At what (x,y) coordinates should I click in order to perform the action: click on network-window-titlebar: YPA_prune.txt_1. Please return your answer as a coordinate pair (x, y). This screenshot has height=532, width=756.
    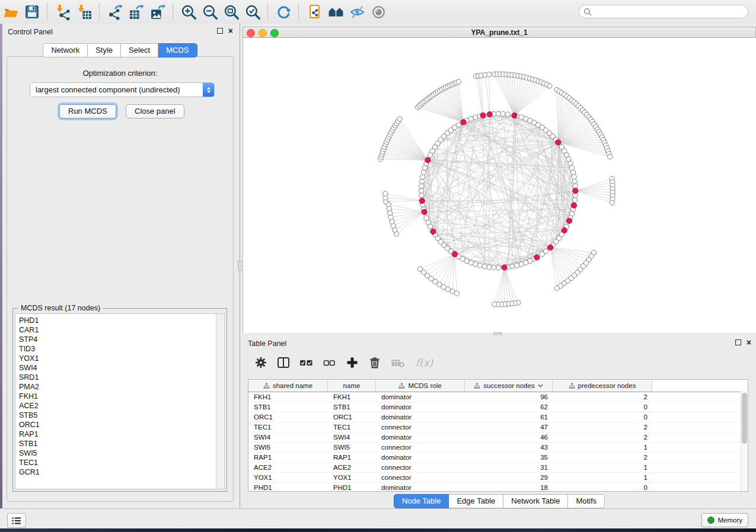
    Looking at the image, I should click on (499, 32).